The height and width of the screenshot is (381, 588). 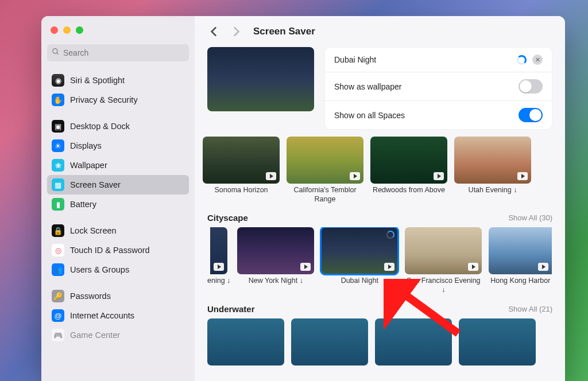 What do you see at coordinates (58, 296) in the screenshot?
I see `passwords-icon: 🔑` at bounding box center [58, 296].